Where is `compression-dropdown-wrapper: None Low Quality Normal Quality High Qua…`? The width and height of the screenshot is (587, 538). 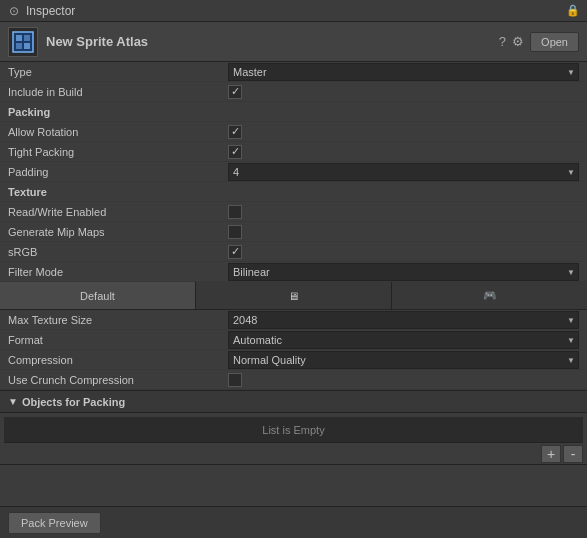 compression-dropdown-wrapper: None Low Quality Normal Quality High Qua… is located at coordinates (404, 360).